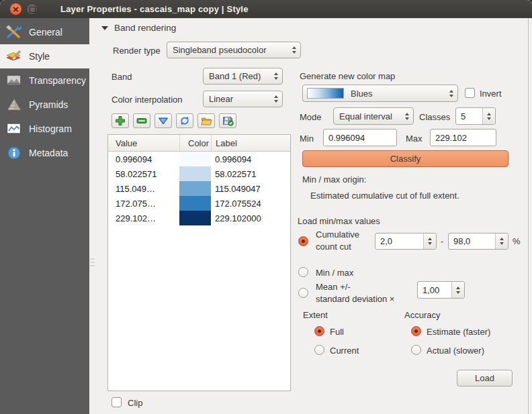  What do you see at coordinates (435, 117) in the screenshot?
I see `classes-label: Classes` at bounding box center [435, 117].